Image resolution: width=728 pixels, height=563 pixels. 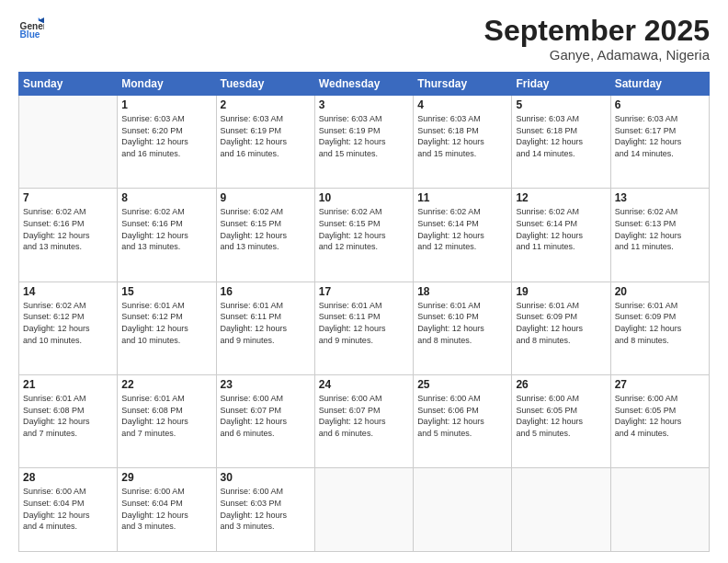 I want to click on table-row: 21Sunrise: 6:01 AM Sunset: 6:08 PM Dayli…, so click(x=68, y=421).